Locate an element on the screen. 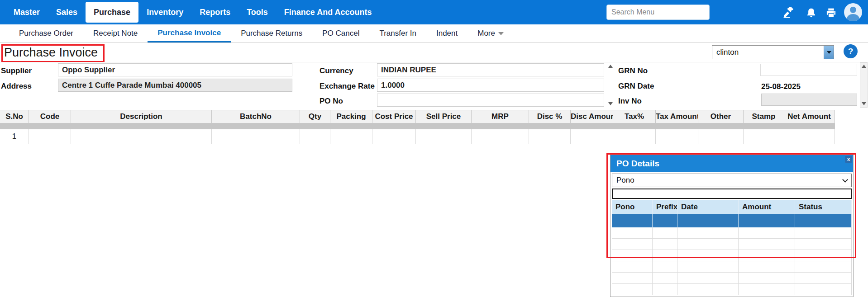 This screenshot has width=868, height=297. po-filter-dropdown-value: Pono is located at coordinates (625, 180).